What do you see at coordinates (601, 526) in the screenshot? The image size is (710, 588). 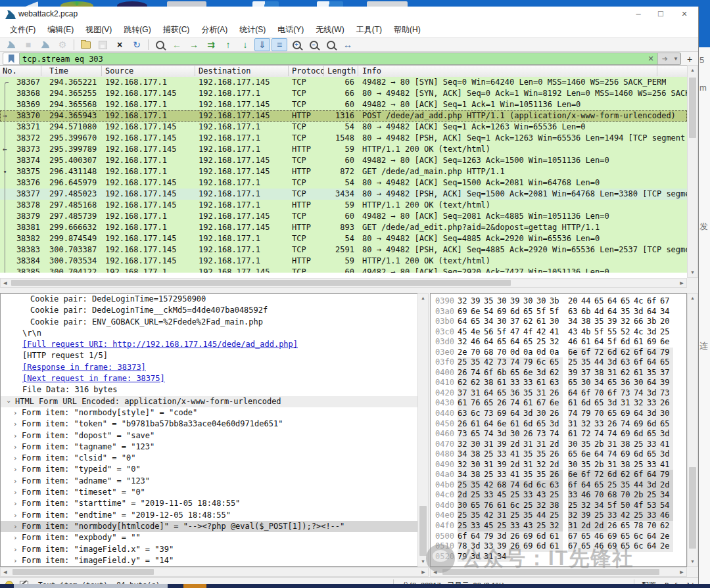 I see `hex-byte: 2d` at bounding box center [601, 526].